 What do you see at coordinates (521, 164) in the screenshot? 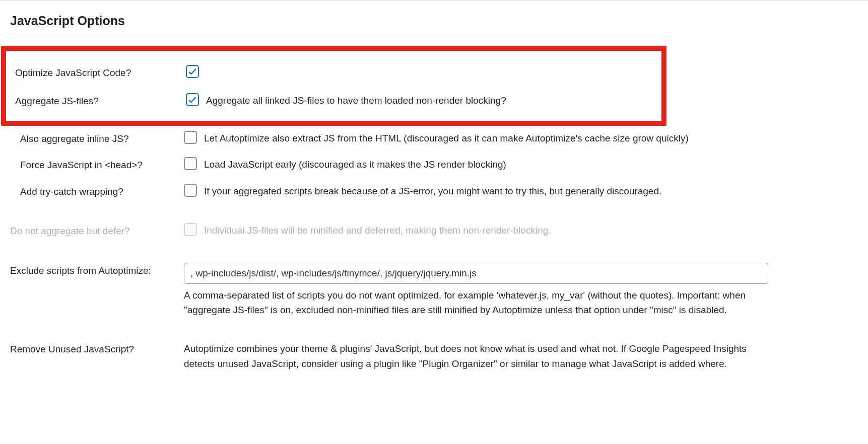
I see `control-force-head: Load JavaScript early (discouraged as it…` at bounding box center [521, 164].